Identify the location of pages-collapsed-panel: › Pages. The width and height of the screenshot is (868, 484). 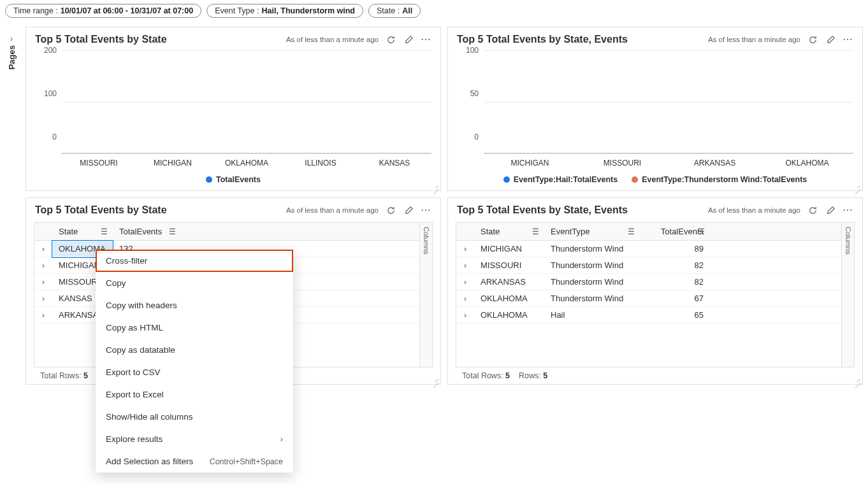
(11, 57).